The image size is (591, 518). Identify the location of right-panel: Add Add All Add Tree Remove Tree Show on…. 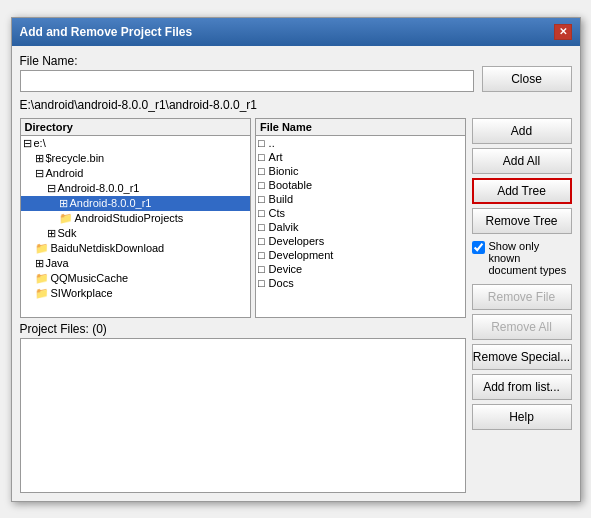
(522, 306).